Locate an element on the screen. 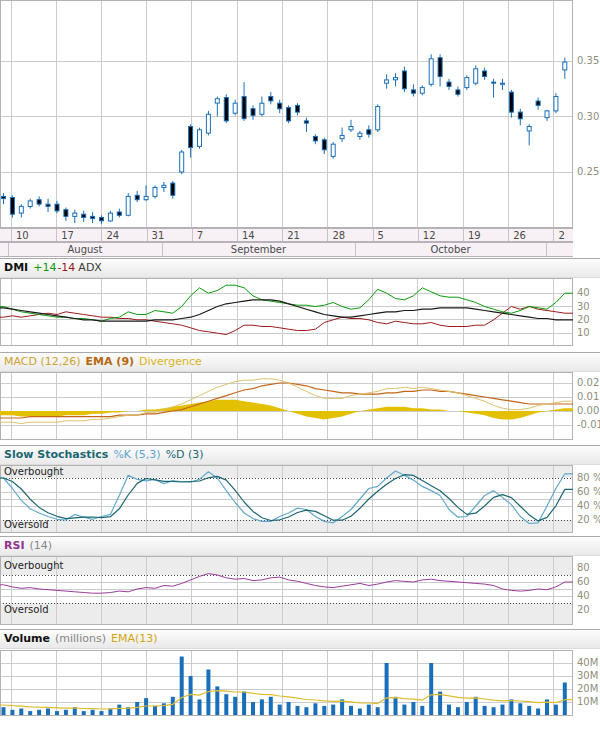 The height and width of the screenshot is (740, 600). y-axis-label: 40 is located at coordinates (584, 596).